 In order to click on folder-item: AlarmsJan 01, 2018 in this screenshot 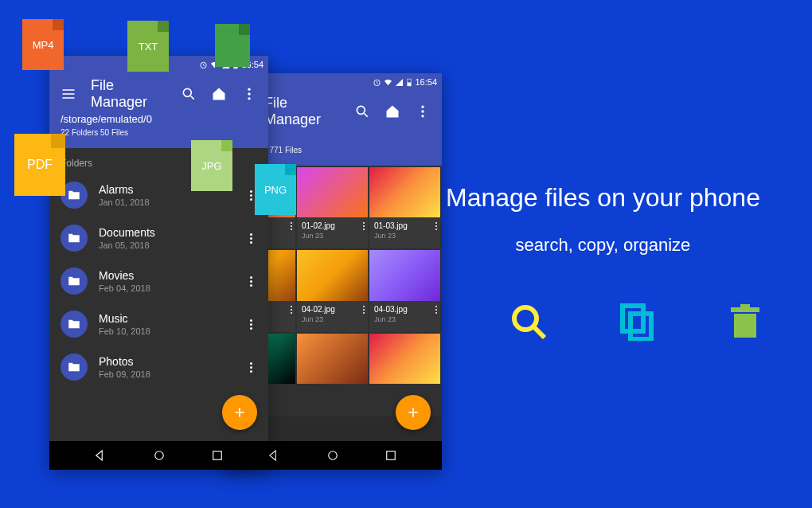, I will do `click(159, 195)`.